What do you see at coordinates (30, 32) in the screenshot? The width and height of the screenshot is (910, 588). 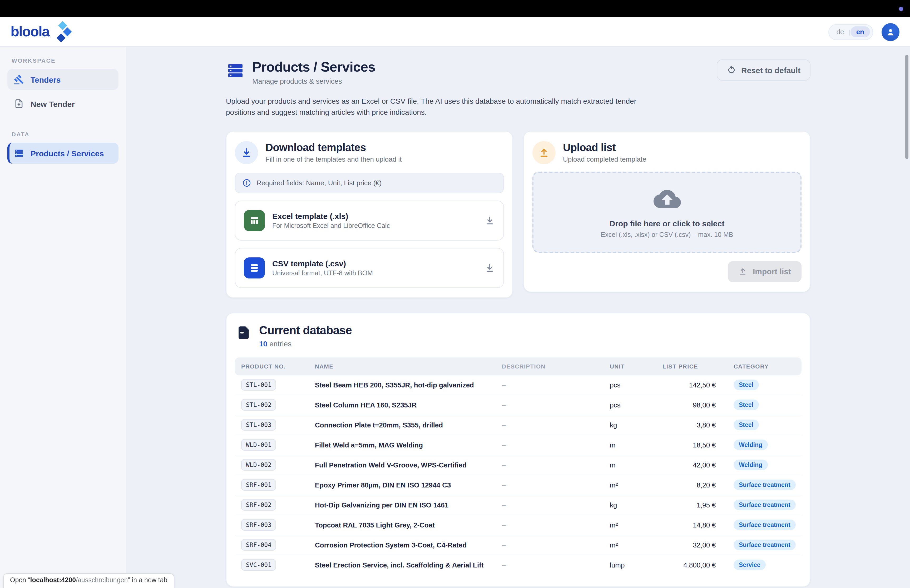 I see `logo-text: bloola` at bounding box center [30, 32].